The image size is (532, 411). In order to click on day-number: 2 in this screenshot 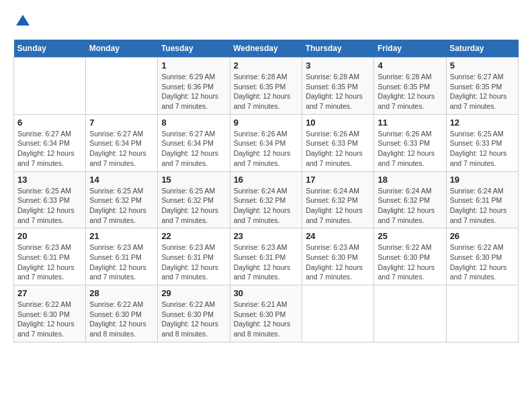, I will do `click(266, 66)`.